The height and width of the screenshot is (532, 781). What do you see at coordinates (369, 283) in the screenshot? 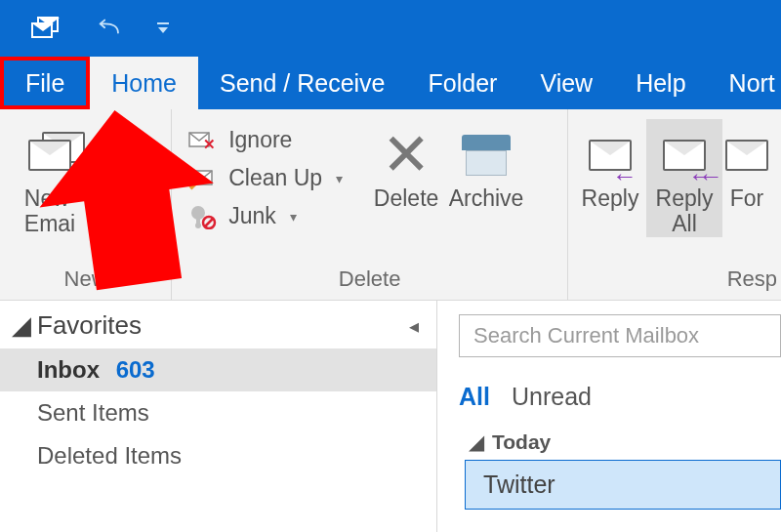
I see `ribbon-group-label: Delete` at bounding box center [369, 283].